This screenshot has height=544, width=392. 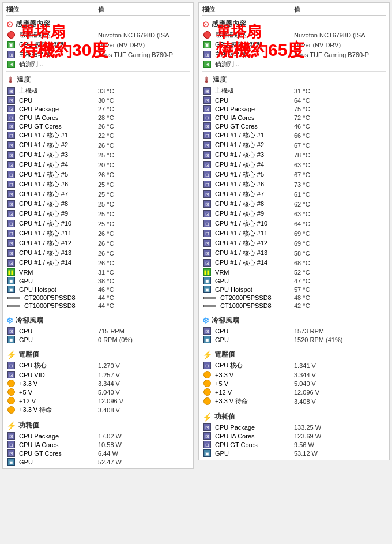 What do you see at coordinates (52, 298) in the screenshot?
I see `temp-label: CT2000P5PSSD8` at bounding box center [52, 298].